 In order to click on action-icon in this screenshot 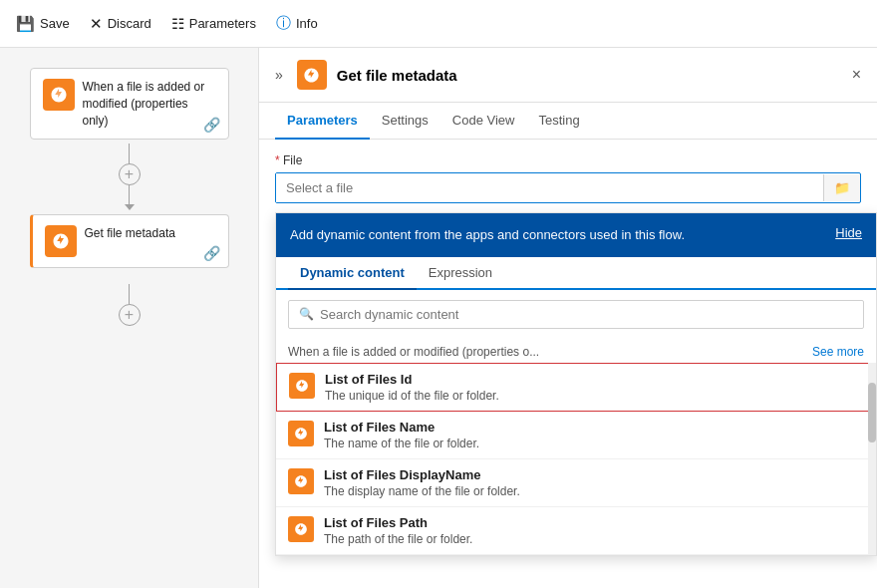, I will do `click(61, 241)`.